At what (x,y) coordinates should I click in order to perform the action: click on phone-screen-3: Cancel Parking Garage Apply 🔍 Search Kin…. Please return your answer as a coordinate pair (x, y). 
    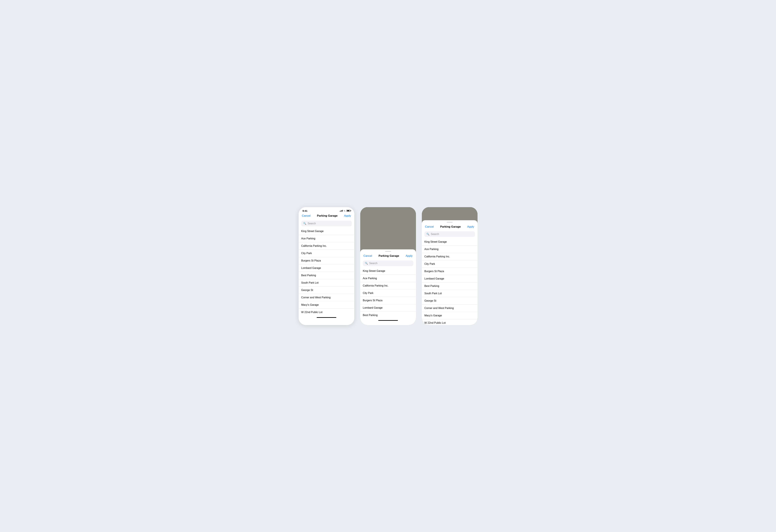
    Looking at the image, I should click on (449, 266).